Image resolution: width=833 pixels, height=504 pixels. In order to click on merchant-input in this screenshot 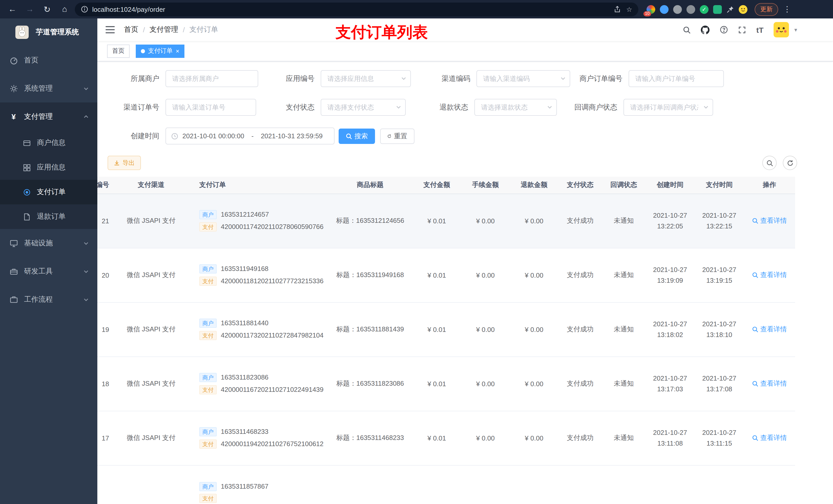, I will do `click(212, 79)`.